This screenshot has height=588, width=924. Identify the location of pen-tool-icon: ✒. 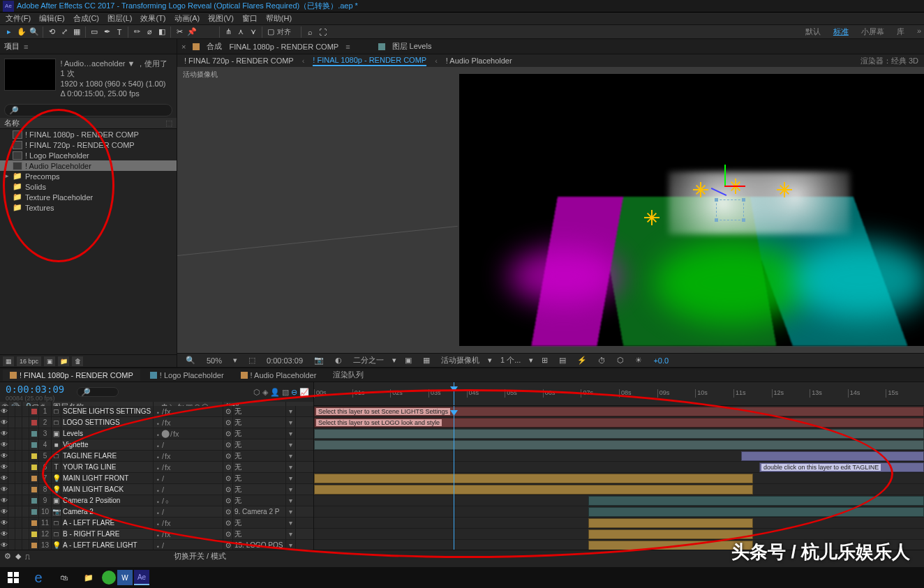
(107, 32).